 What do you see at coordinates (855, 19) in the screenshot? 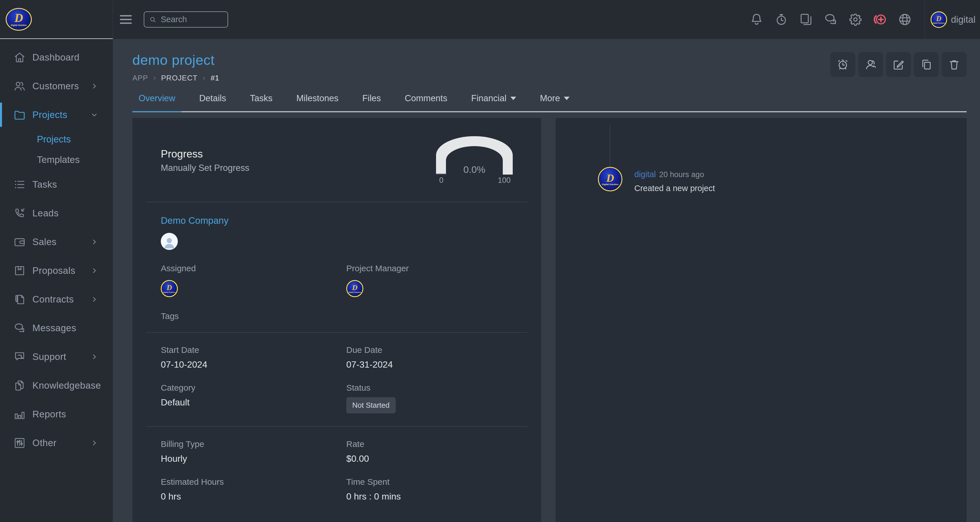
I see `settings-button` at bounding box center [855, 19].